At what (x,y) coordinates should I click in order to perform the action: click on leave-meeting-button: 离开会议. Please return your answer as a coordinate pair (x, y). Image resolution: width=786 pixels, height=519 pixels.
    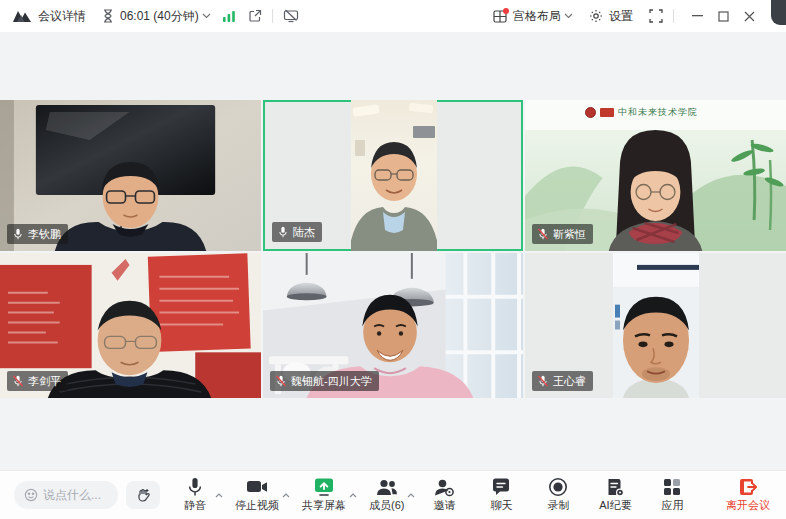
    Looking at the image, I should click on (748, 494).